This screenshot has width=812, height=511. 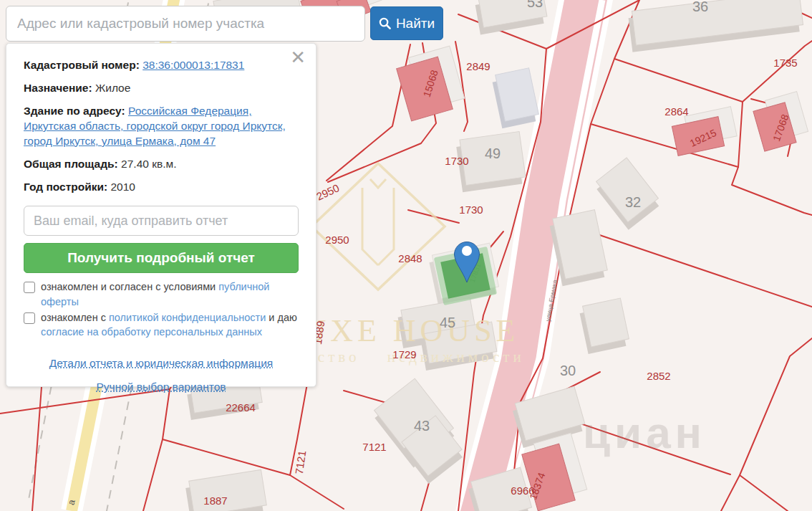 I want to click on search-input, so click(x=185, y=24).